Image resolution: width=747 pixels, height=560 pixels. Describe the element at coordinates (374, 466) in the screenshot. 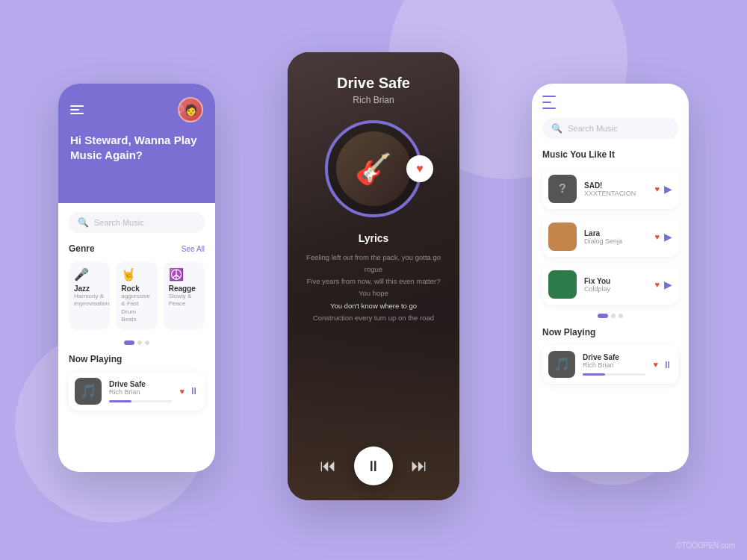

I see `player-controls: ⏮ ⏸ ⏭` at that location.